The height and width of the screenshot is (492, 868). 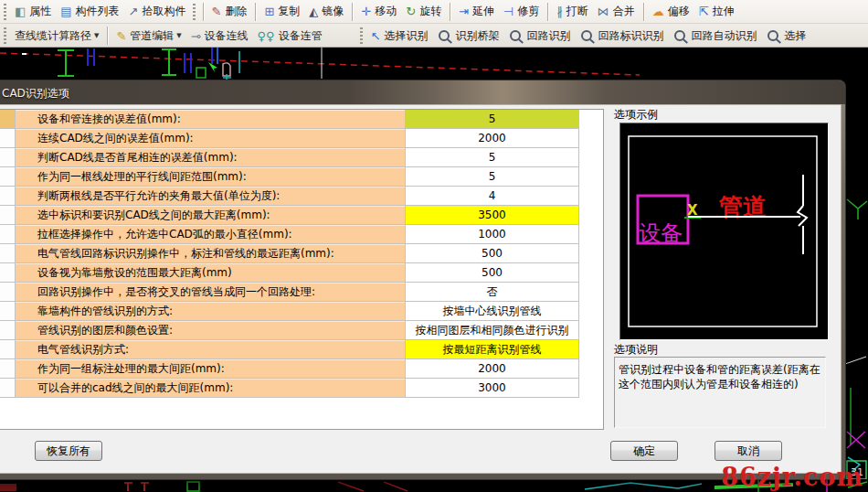 I want to click on option-value: 按墙中心线识别管线, so click(x=492, y=311).